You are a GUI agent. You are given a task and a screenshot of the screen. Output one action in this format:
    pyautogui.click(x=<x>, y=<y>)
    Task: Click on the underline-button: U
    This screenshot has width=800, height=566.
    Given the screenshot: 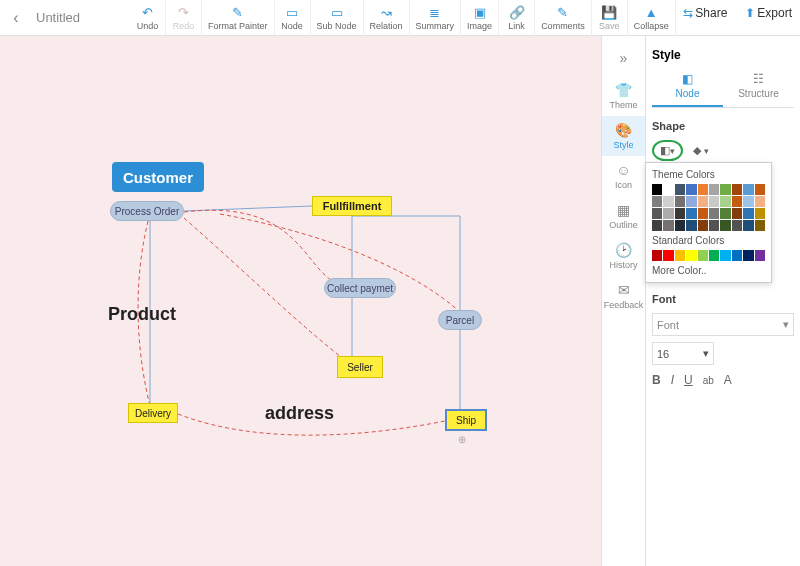 What is the action you would take?
    pyautogui.click(x=688, y=380)
    